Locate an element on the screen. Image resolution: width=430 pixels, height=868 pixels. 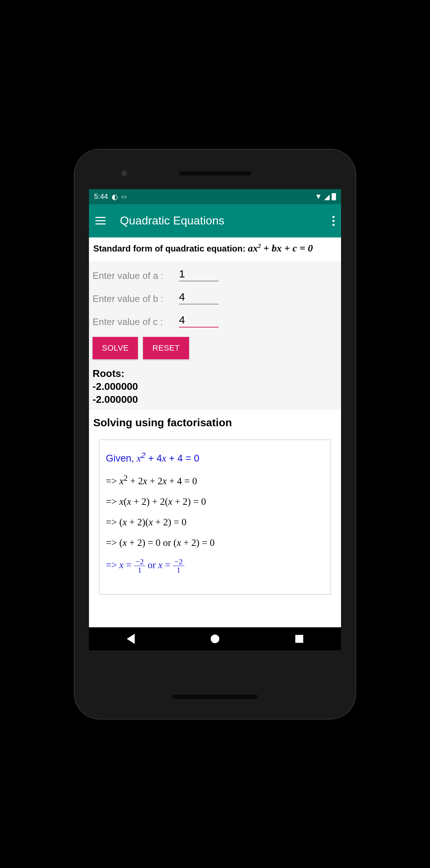
input-a is located at coordinates (199, 275).